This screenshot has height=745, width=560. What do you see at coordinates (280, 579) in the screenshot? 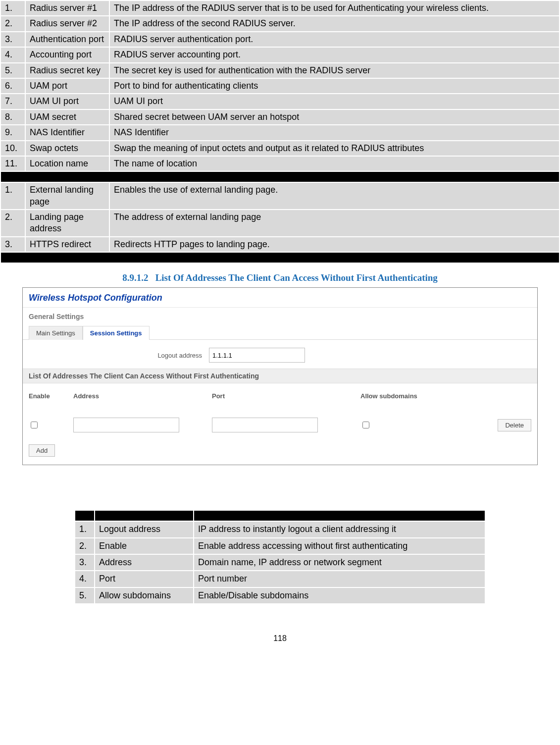
I see `table-row: 4.PortPort number` at bounding box center [280, 579].